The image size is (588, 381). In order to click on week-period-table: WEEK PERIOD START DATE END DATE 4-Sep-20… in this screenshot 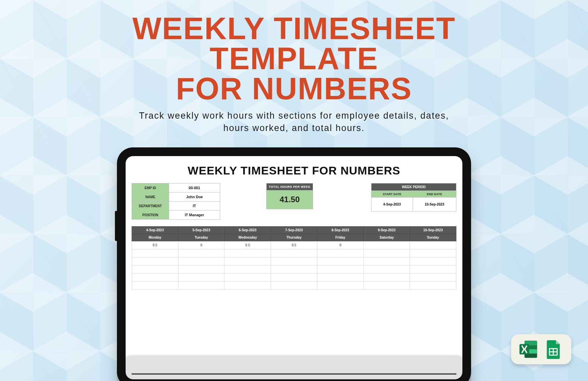, I will do `click(414, 197)`.